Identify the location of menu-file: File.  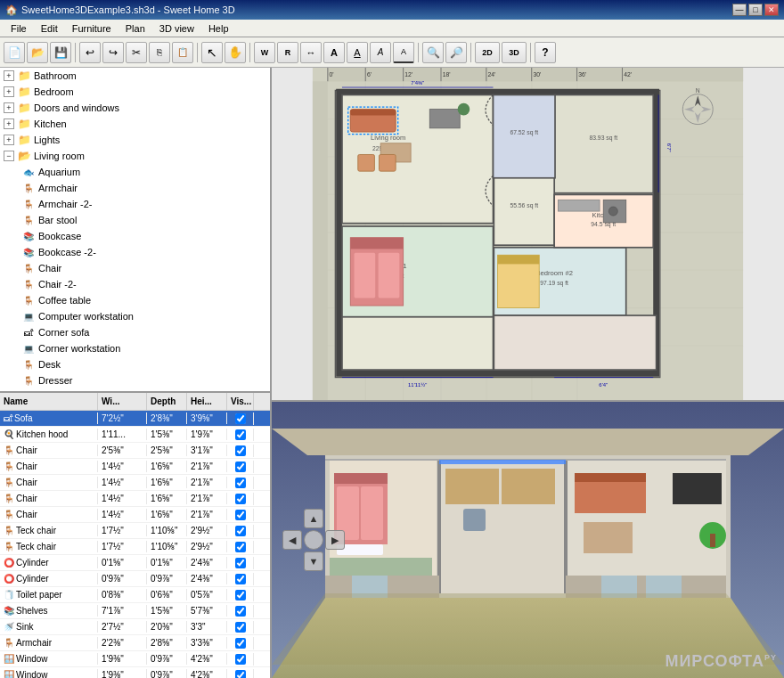
(19, 29).